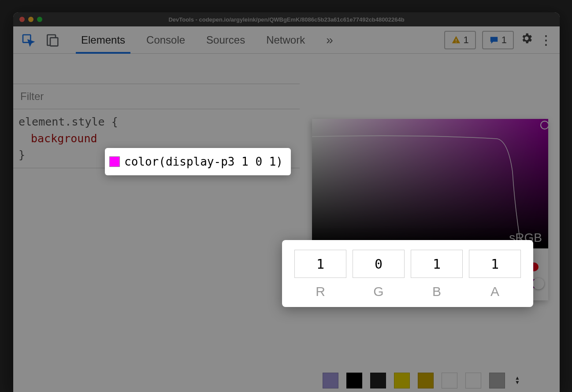 The image size is (572, 392). Describe the element at coordinates (378, 292) in the screenshot. I see `channel-g-label: G` at that location.